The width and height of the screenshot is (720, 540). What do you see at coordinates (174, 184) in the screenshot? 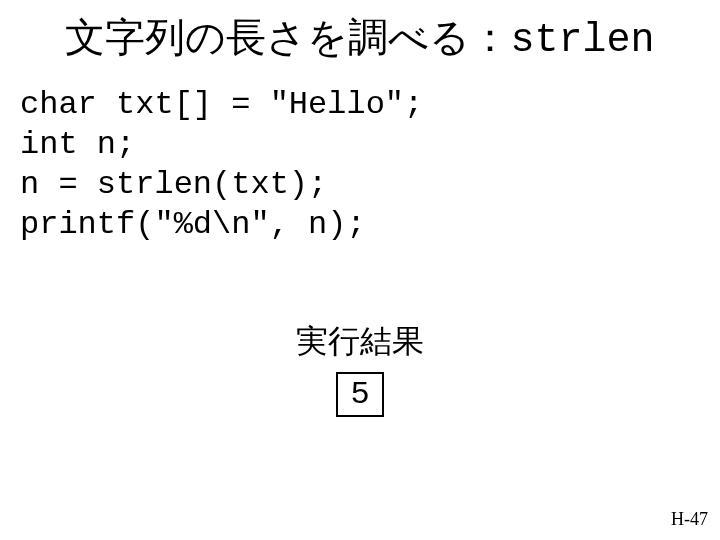
I see `code-line-3: n = strlen(txt);` at bounding box center [174, 184].